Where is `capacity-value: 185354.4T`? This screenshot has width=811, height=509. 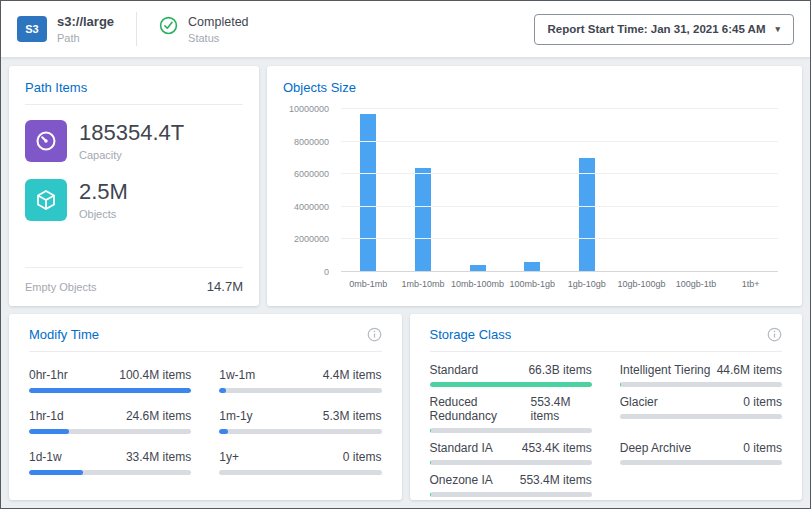
capacity-value: 185354.4T is located at coordinates (132, 133).